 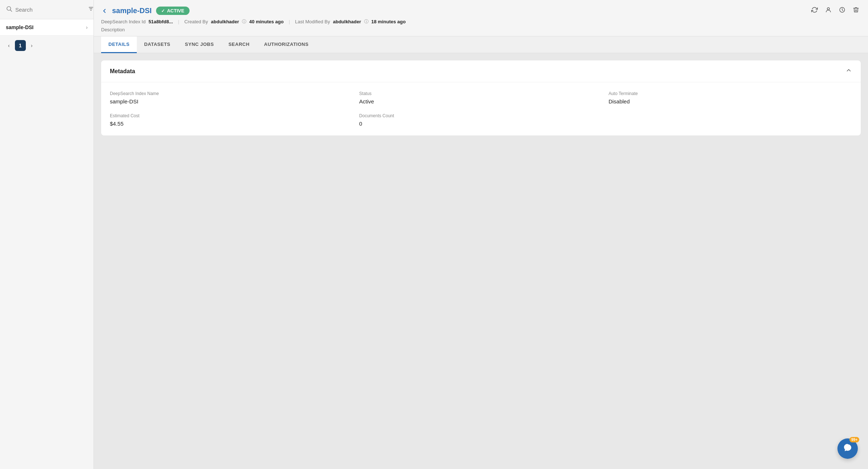 What do you see at coordinates (163, 11) in the screenshot?
I see `status-check-icon: ✓` at bounding box center [163, 11].